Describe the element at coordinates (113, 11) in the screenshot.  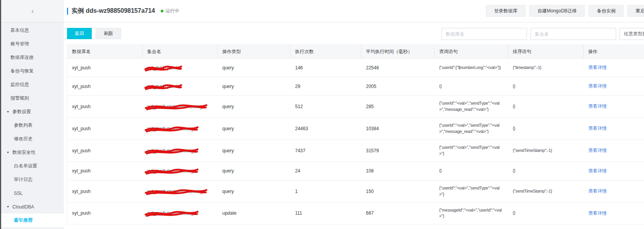
I see `page-title: 实例 dds-wz9885098157a714` at that location.